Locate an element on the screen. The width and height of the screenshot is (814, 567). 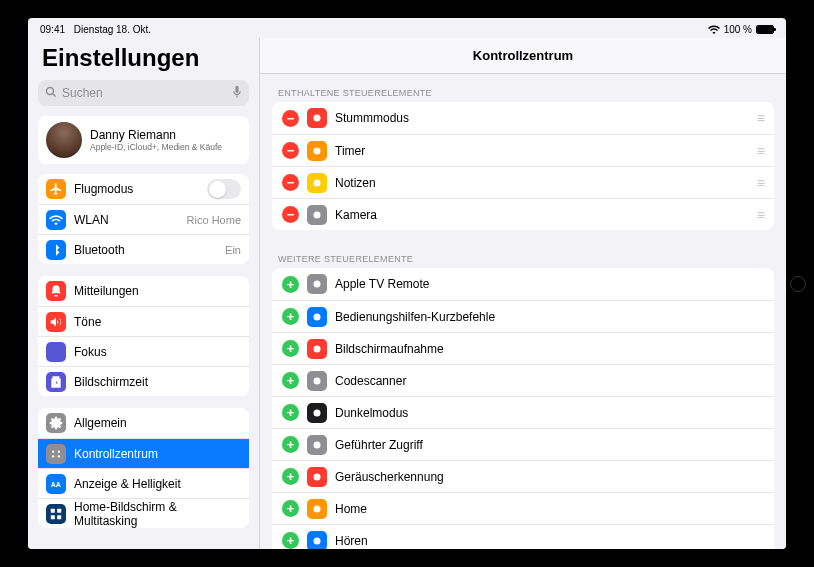
sidebar-group-notifications: MitteilungenTöneFokusBildschirmzeit is located at coordinates (144, 336).